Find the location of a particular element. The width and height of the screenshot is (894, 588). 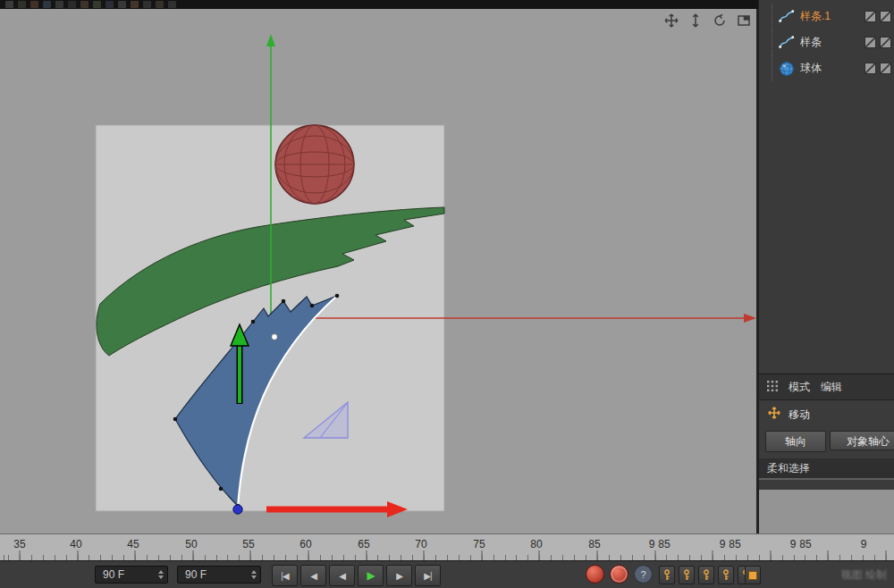

frame-tick-label: 45 is located at coordinates (132, 544).